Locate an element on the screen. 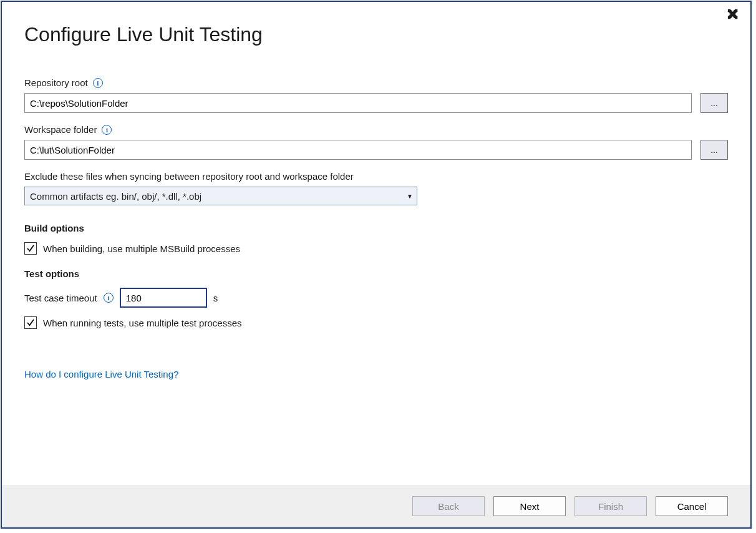  page-title: Configure Live Unit Testing is located at coordinates (376, 35).